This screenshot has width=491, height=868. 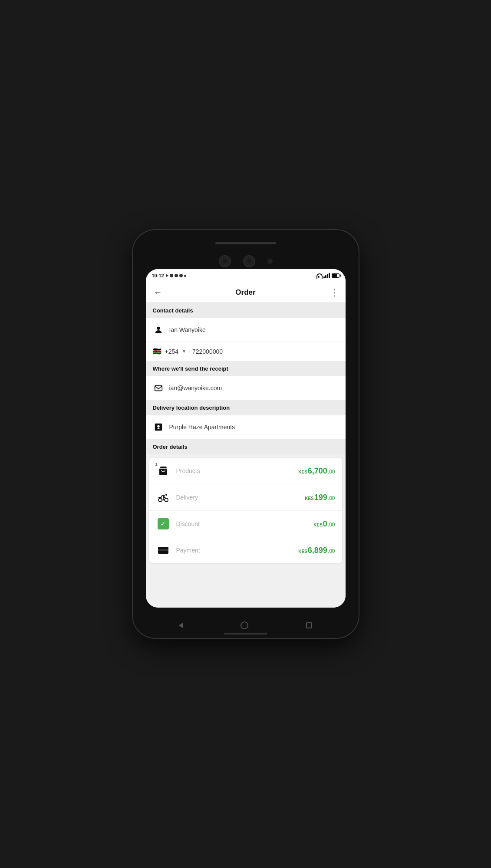 I want to click on contact-details-header: Contact details, so click(x=246, y=311).